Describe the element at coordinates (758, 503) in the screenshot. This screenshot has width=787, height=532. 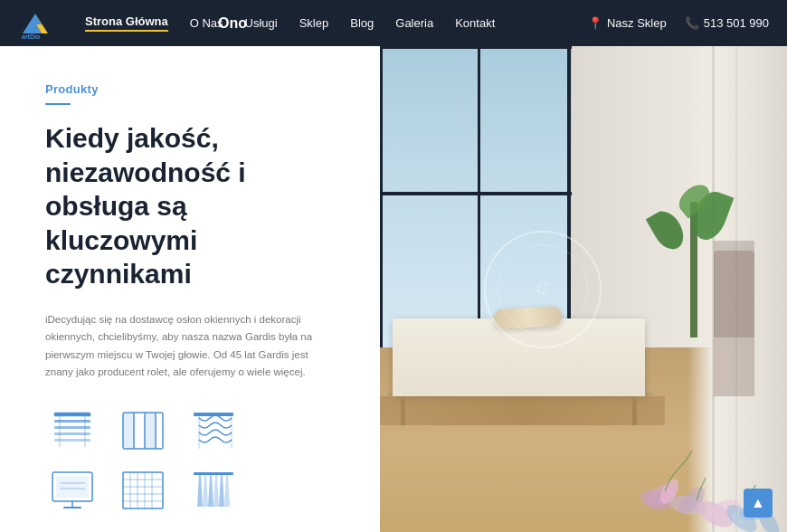
I see `scroll-top-button: ▲` at that location.